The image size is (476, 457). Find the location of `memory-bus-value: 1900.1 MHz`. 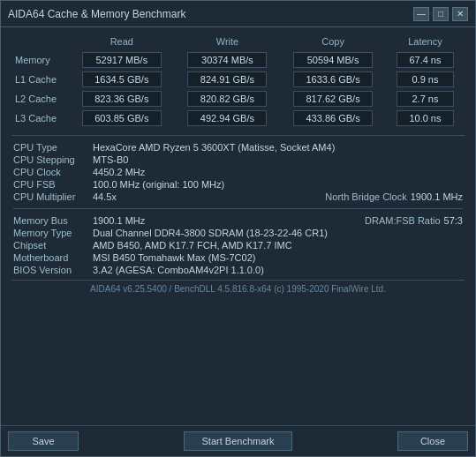

memory-bus-value: 1900.1 MHz is located at coordinates (189, 221).